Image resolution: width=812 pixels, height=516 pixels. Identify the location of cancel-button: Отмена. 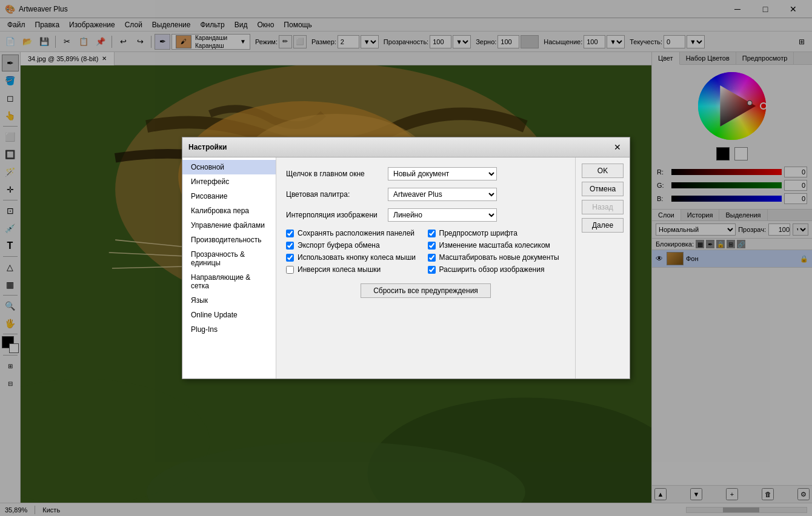
(602, 189).